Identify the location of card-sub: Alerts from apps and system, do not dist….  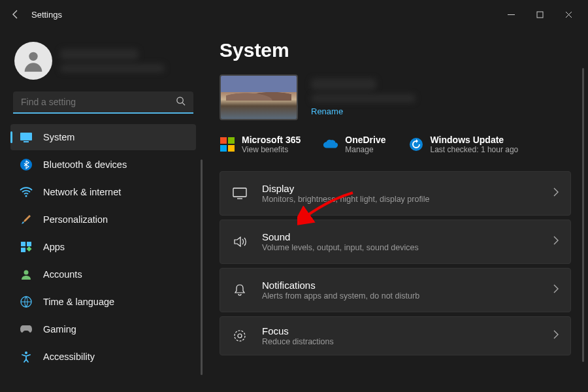
(400, 296).